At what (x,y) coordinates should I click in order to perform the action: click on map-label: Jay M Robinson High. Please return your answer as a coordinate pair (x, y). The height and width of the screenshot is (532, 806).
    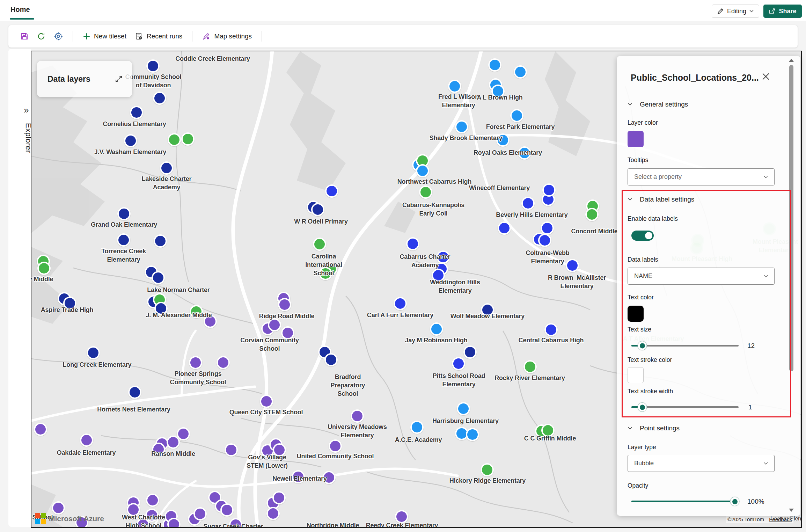
    Looking at the image, I should click on (436, 340).